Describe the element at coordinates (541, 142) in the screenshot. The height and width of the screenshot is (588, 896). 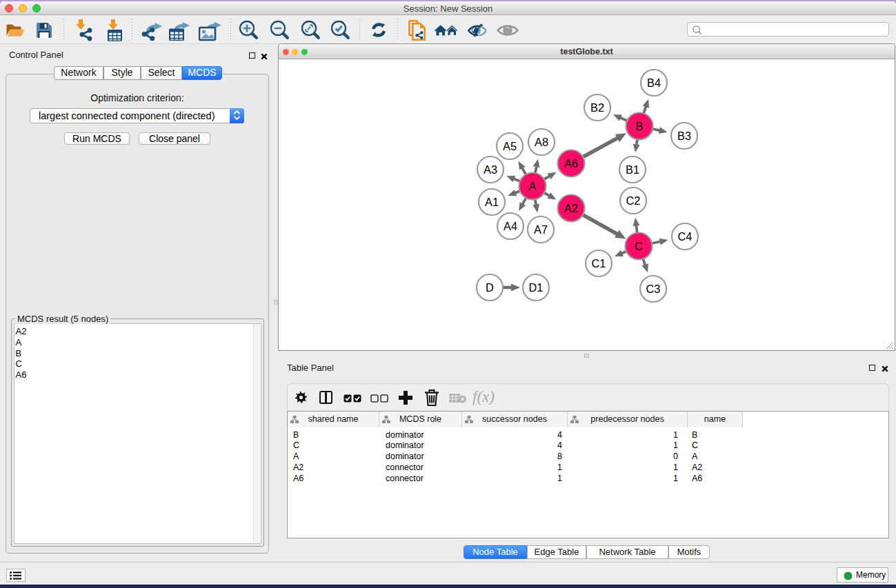
I see `svg-text: A8` at that location.